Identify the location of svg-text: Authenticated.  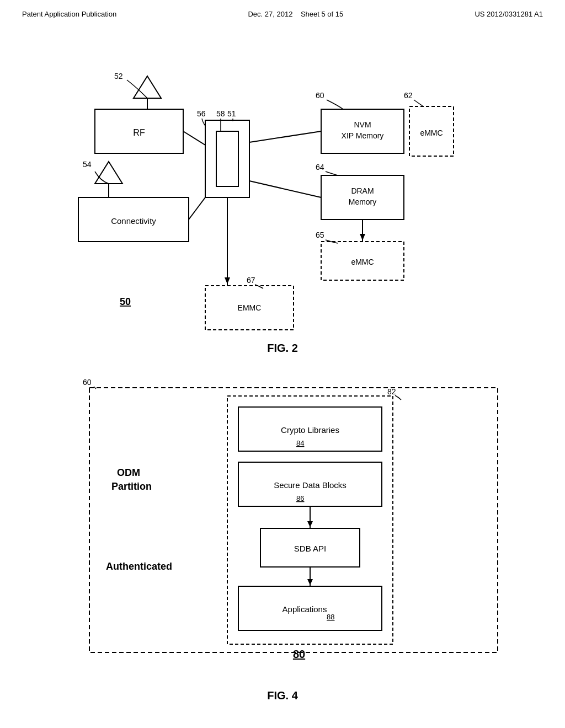
(139, 566).